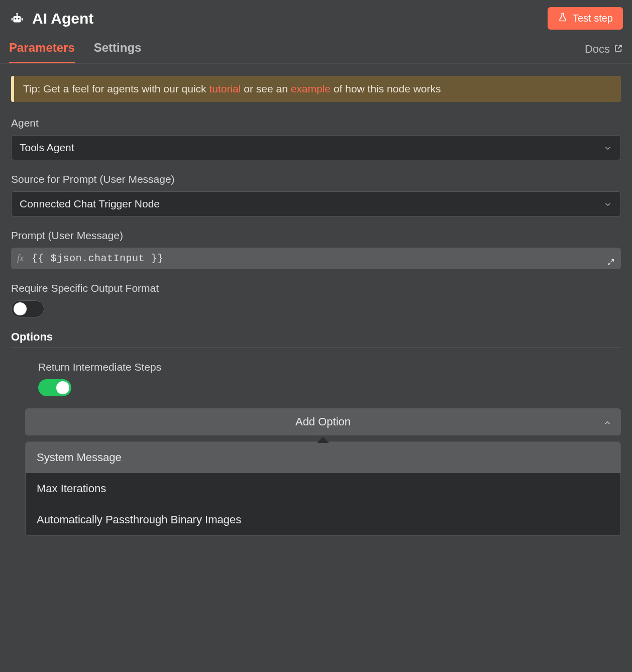  Describe the element at coordinates (63, 19) in the screenshot. I see `page-title: AI Agent` at that location.